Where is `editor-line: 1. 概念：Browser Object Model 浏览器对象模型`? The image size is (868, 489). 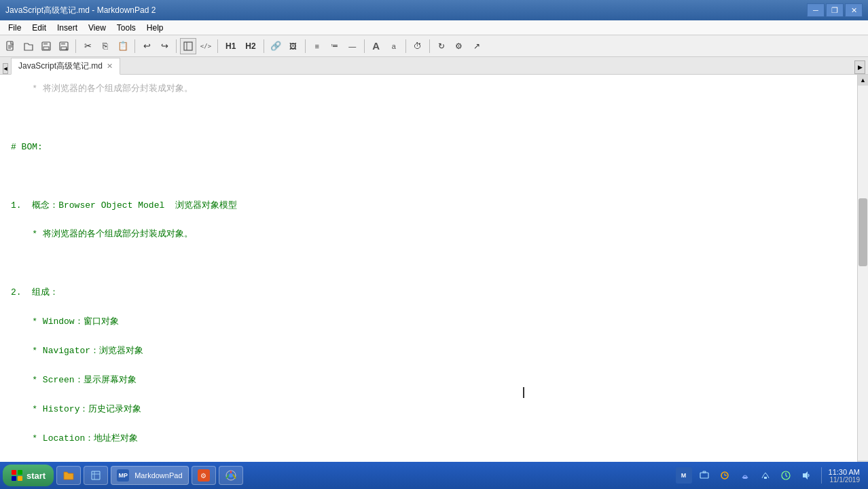
editor-line: 1. 概念：Browser Object Model 浏览器对象模型 is located at coordinates (429, 205).